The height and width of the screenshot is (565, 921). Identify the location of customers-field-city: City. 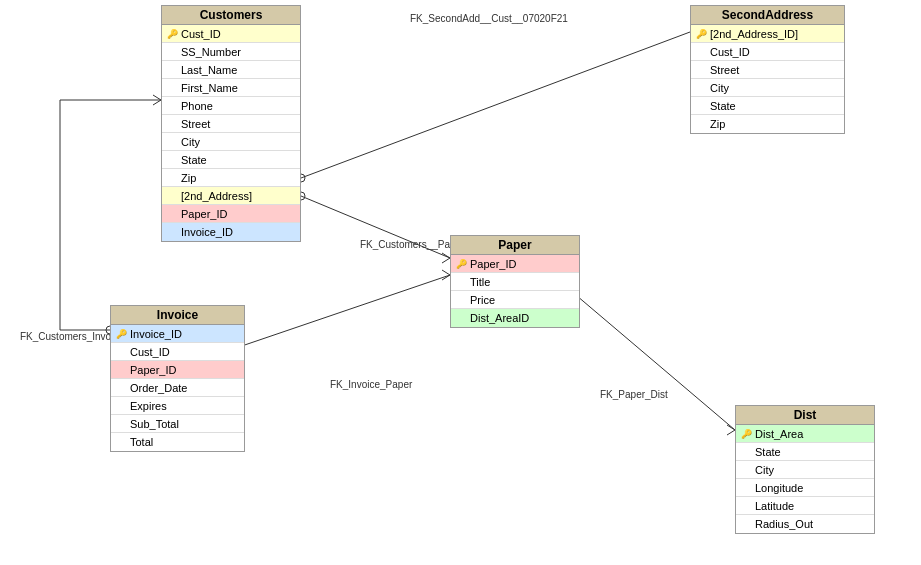
(231, 142).